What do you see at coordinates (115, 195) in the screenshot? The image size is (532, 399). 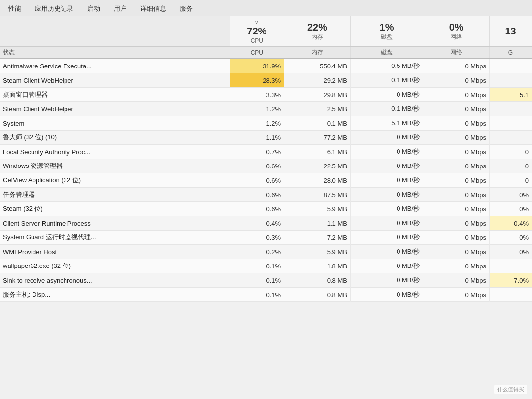 I see `process-name: 任务管理器` at bounding box center [115, 195].